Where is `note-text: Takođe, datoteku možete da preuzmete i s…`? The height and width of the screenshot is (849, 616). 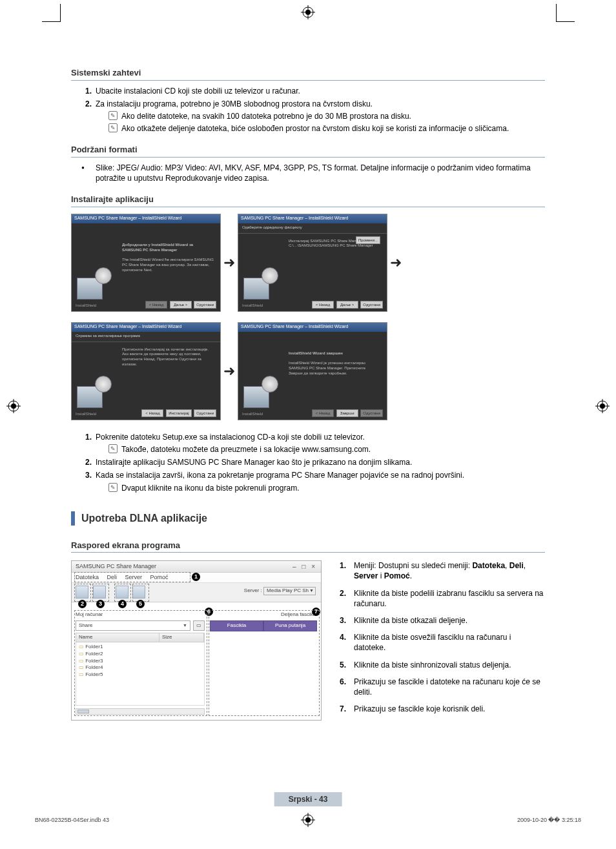
note-text: Takođe, datoteku možete da preuzmete i s… is located at coordinates (246, 449).